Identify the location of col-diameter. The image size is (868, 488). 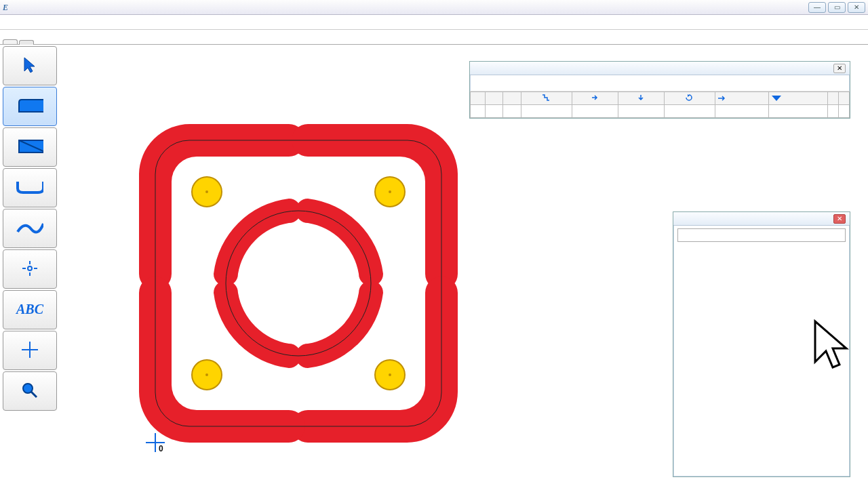
(512, 99).